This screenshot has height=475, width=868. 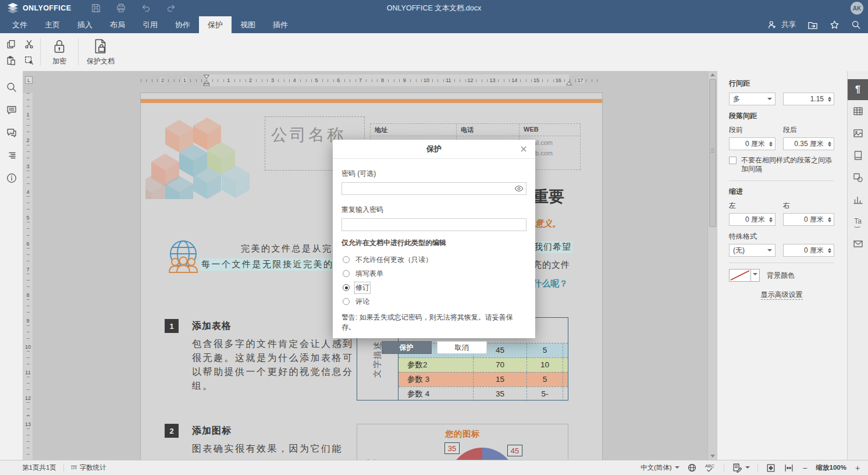 What do you see at coordinates (381, 130) in the screenshot?
I see `contact-header: 地址` at bounding box center [381, 130].